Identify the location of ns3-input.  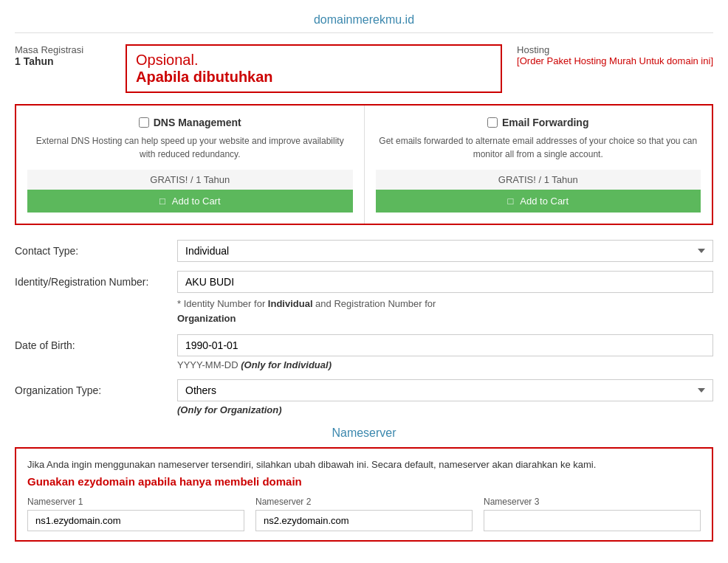
(592, 521).